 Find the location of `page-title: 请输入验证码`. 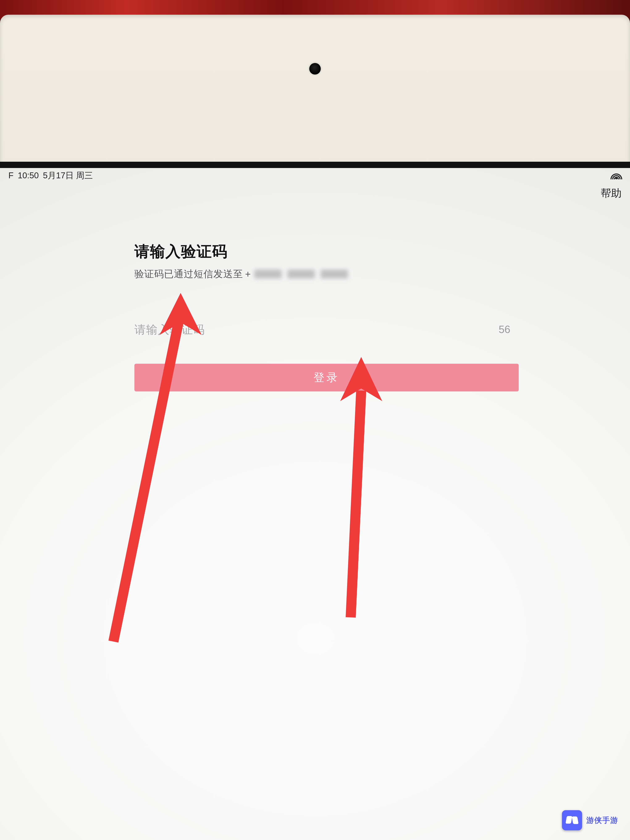

page-title: 请输入验证码 is located at coordinates (346, 251).